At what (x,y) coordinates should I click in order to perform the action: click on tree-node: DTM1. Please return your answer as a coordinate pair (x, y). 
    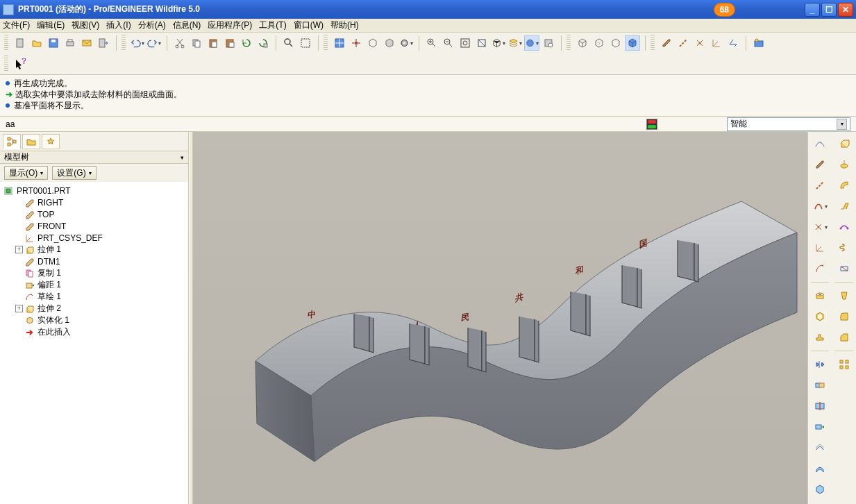
    Looking at the image, I should click on (94, 261).